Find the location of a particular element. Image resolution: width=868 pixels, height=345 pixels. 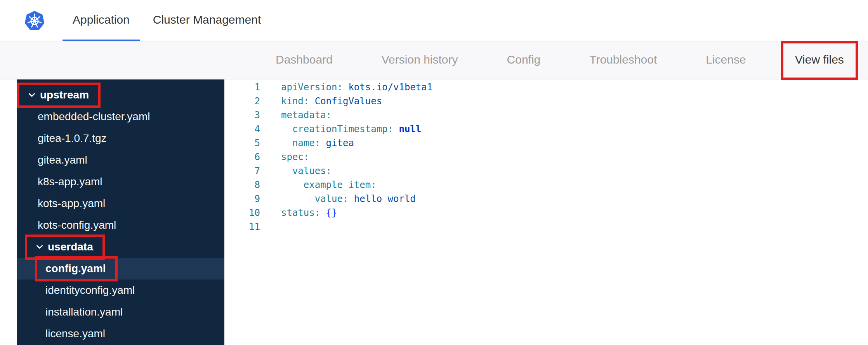

file-label: k8s-app.yaml is located at coordinates (70, 182).